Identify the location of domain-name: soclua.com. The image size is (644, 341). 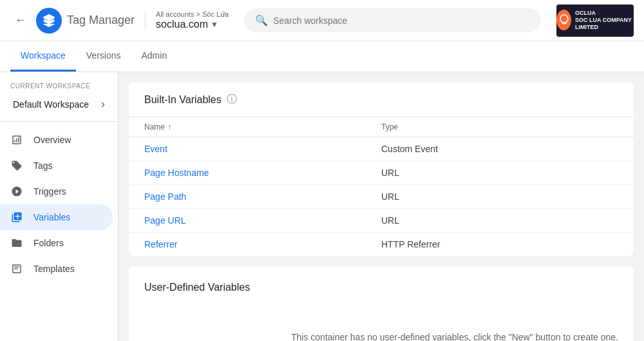
(182, 24).